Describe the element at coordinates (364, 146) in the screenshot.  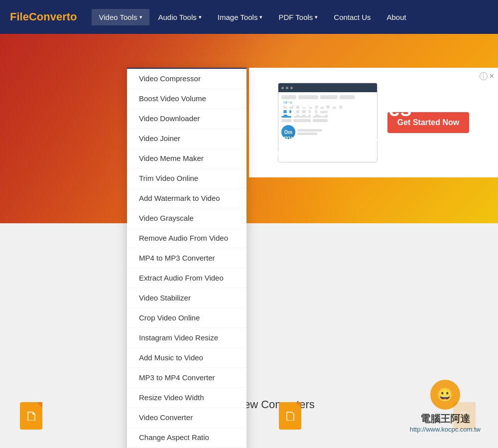
I see `hero-description: and edit multimedia files (MP4, MOV, PEG…` at that location.